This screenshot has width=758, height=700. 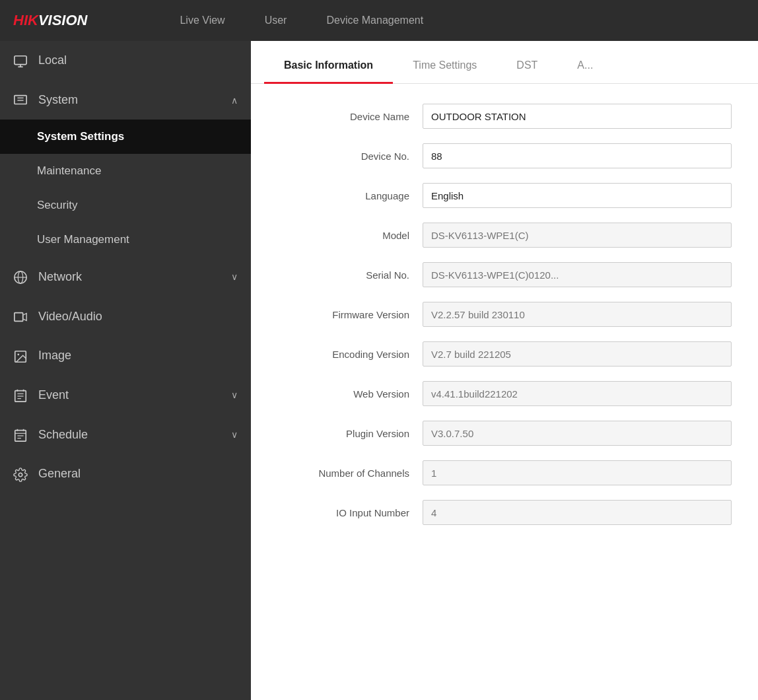 What do you see at coordinates (125, 100) in the screenshot?
I see `sidebar-item-system: System ∧` at bounding box center [125, 100].